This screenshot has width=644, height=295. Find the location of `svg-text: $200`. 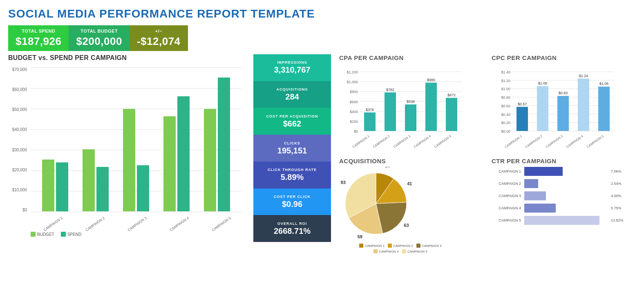

svg-text: $200 is located at coordinates (354, 122).